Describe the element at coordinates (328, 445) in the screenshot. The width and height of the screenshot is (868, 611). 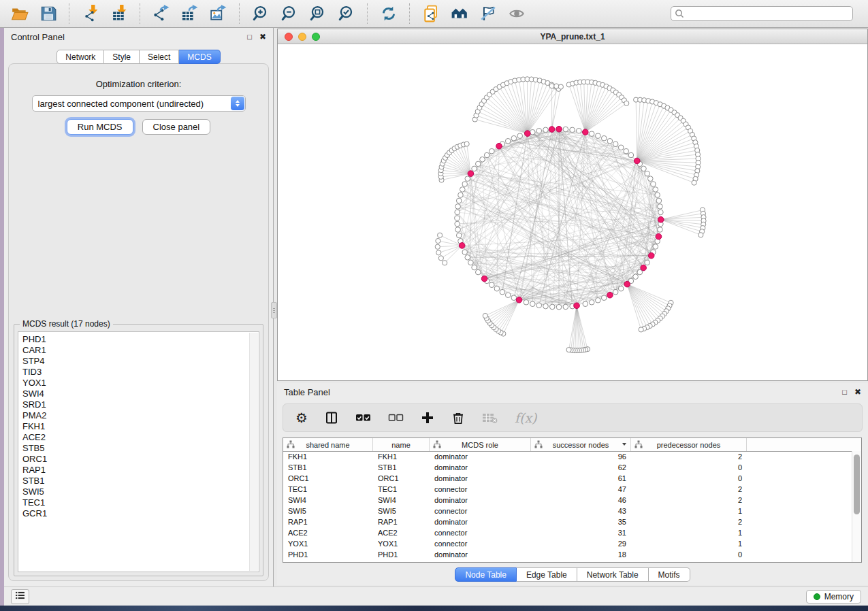
I see `column-header-shared-name: shared name` at that location.